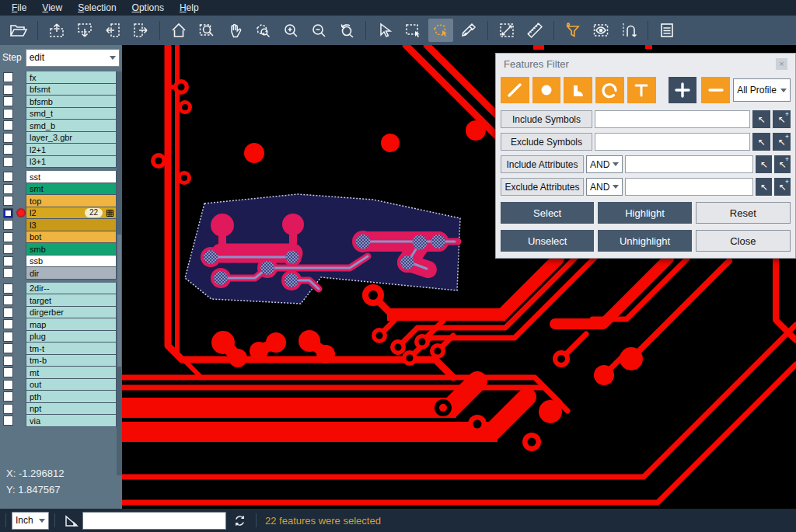 The width and height of the screenshot is (796, 532). I want to click on layer-name: l222, so click(72, 214).